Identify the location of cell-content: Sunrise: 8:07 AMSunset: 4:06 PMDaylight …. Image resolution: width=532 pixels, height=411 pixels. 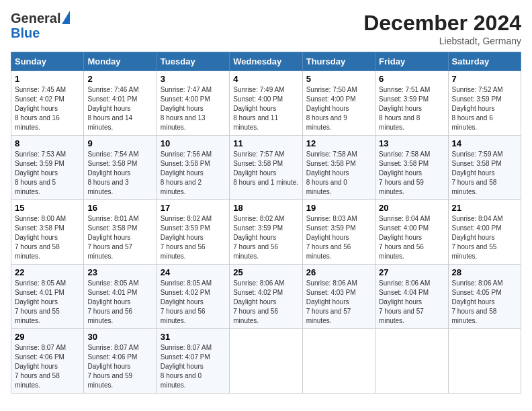
(47, 367).